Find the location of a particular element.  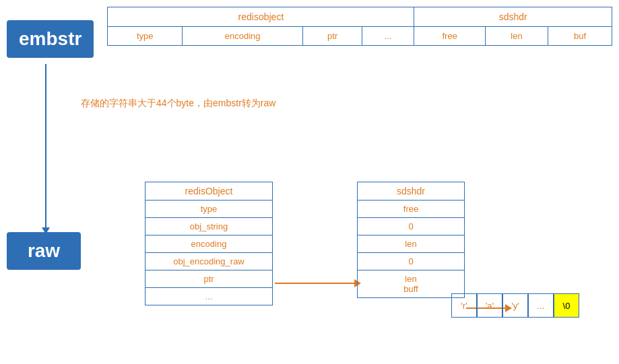

type-label: type is located at coordinates (209, 209).